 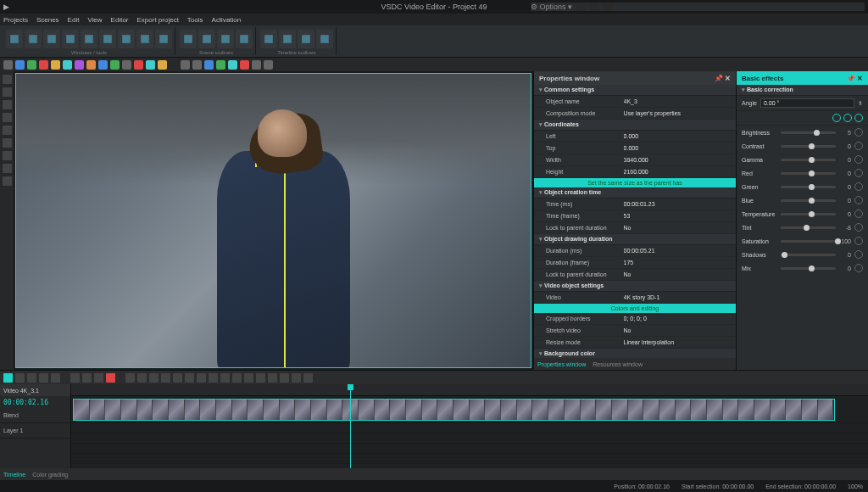 I want to click on loop-button, so click(x=56, y=378).